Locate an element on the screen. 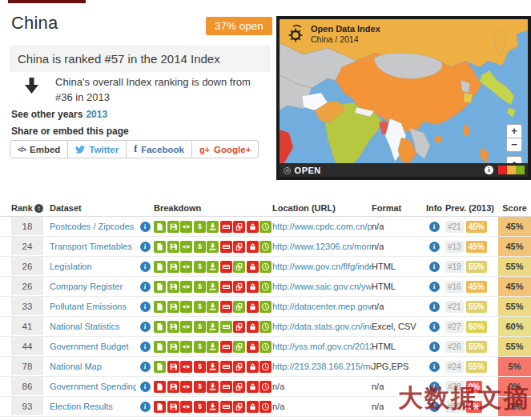 This screenshot has height=420, width=531. location-link: http://www.cpdc.com.cn/postc is located at coordinates (322, 226).